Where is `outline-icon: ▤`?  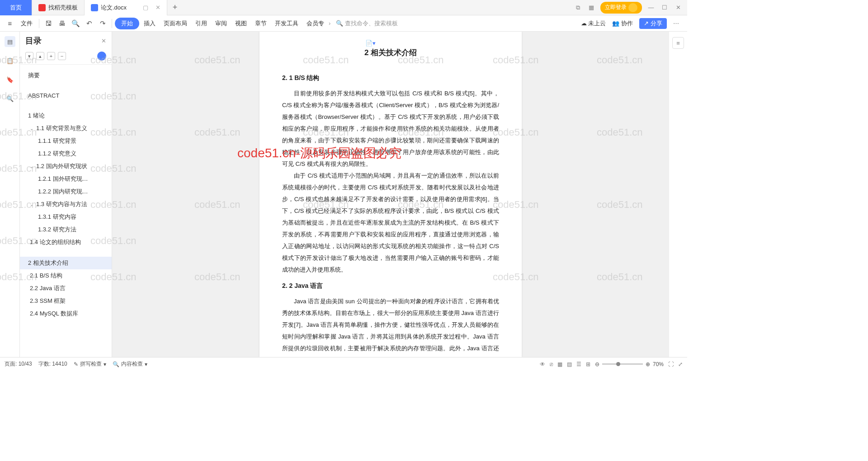
outline-icon: ▤ is located at coordinates (10, 42).